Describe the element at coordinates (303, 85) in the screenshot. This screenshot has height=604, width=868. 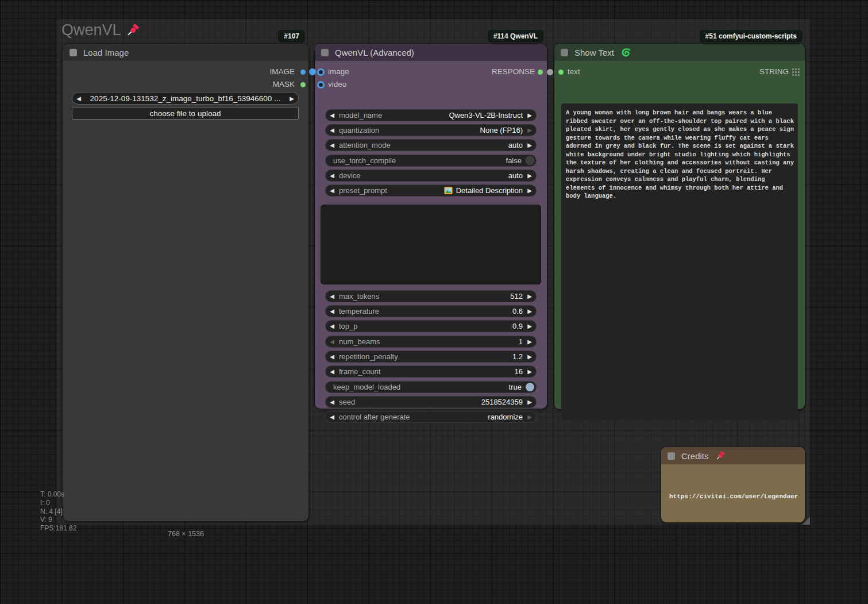
I see `output-dot-mask` at that location.